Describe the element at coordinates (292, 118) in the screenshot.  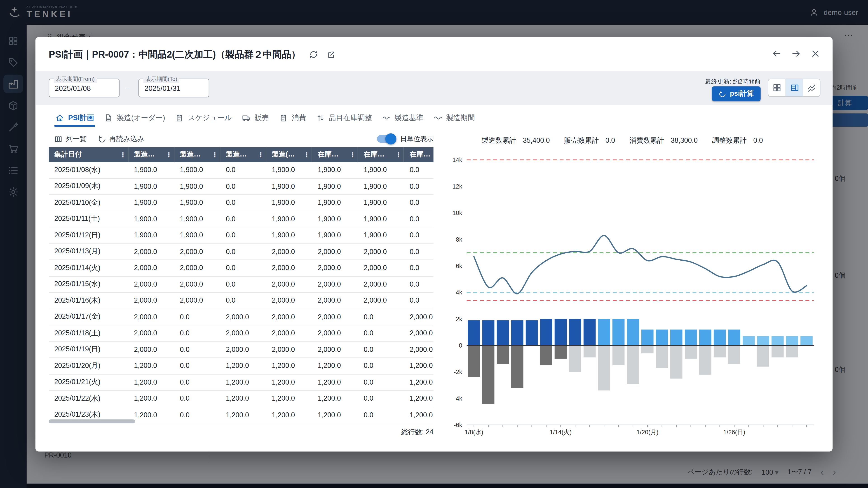
I see `tab-消費: 消費` at that location.